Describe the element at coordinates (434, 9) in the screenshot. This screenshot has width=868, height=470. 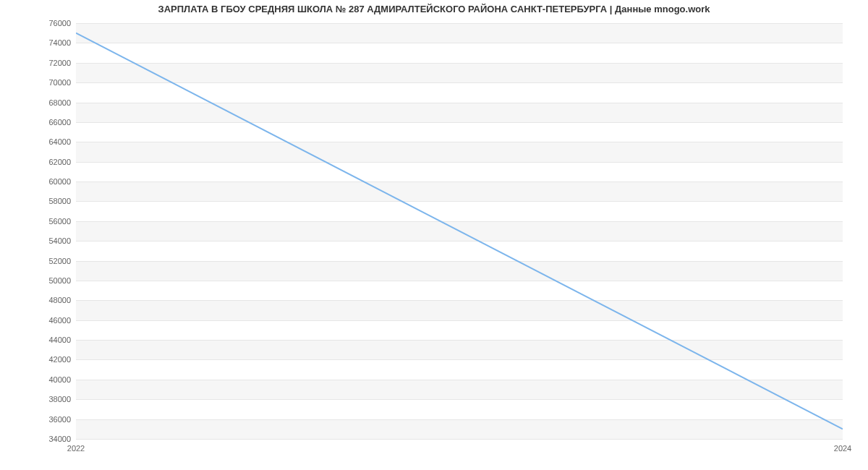
I see `chart-title: ЗАРПЛАТА В ГБОУ СРЕДНЯЯ ШКОЛА № 287 АДМИ…` at that location.